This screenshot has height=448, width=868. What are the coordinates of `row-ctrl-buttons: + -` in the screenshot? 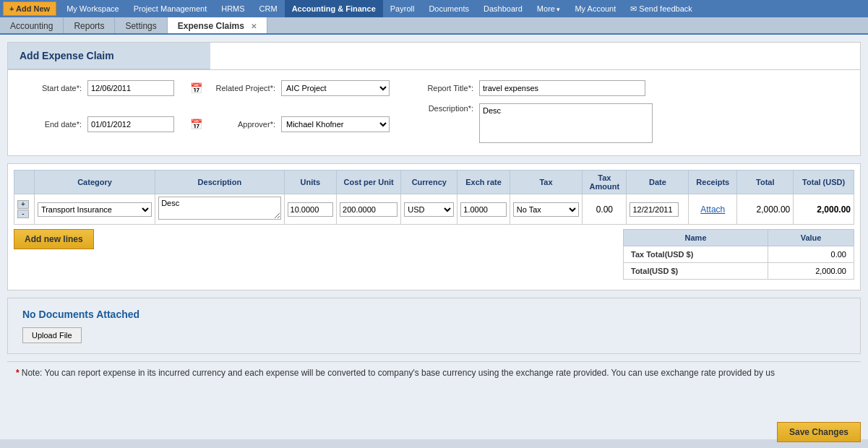 It's located at (25, 210).